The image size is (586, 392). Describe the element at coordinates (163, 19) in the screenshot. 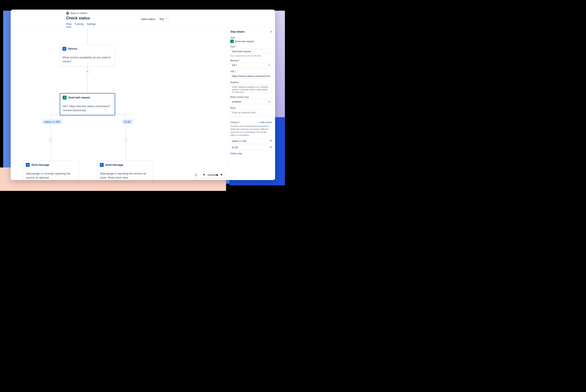

I see `intent-status-select: Test` at that location.